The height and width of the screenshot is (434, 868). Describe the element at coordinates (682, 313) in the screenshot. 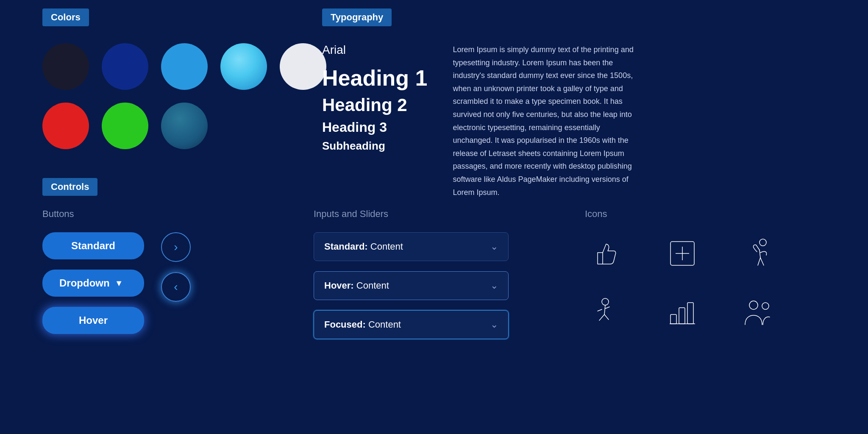

I see `bar-chart-icon` at that location.